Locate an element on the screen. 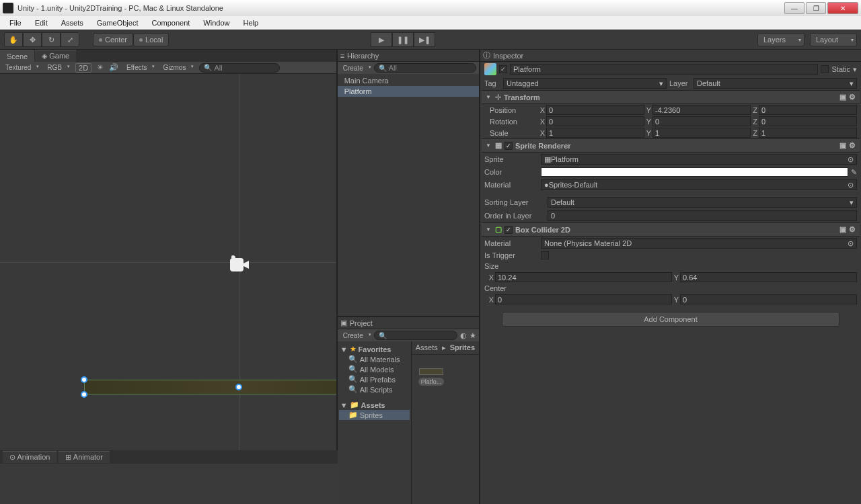 The height and width of the screenshot is (504, 861). hierarchy-title: Hierarchy is located at coordinates (363, 56).